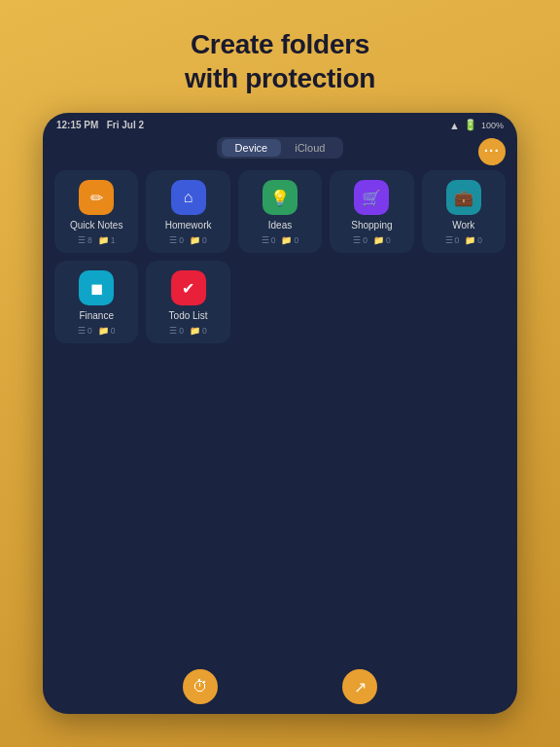  I want to click on status-right: ▲ 🔋 100%, so click(476, 124).